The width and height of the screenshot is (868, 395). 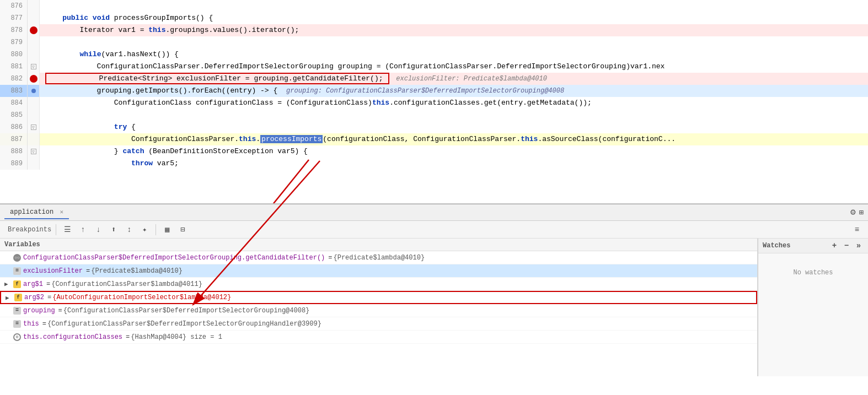 What do you see at coordinates (813, 307) in the screenshot?
I see `watches-section: Watches + − » No watches` at bounding box center [813, 307].